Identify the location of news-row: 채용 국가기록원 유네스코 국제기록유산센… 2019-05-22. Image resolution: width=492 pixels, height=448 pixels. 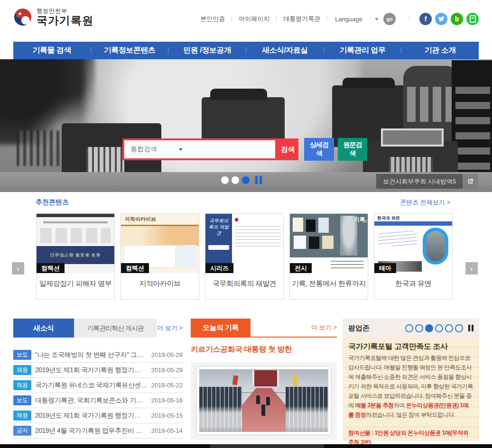
(98, 385).